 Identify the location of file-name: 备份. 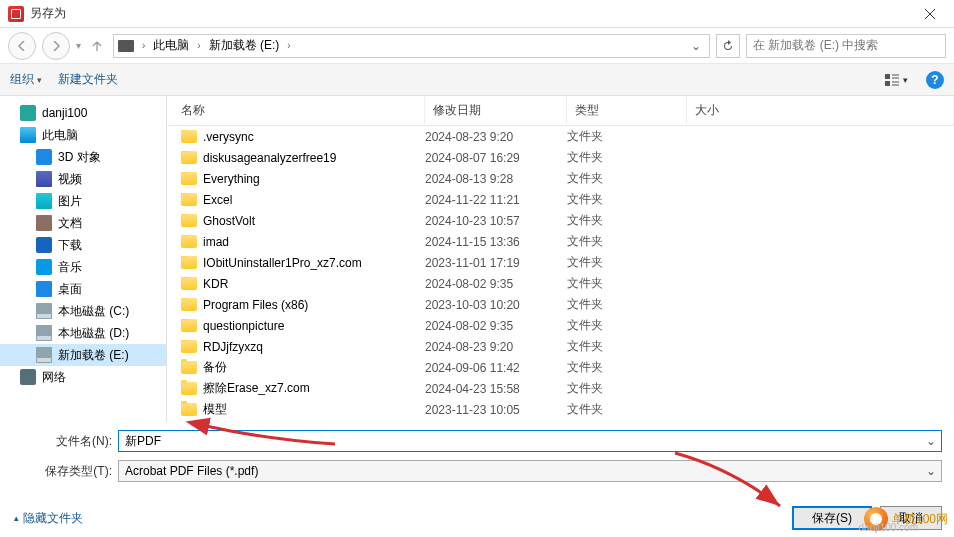
(215, 368).